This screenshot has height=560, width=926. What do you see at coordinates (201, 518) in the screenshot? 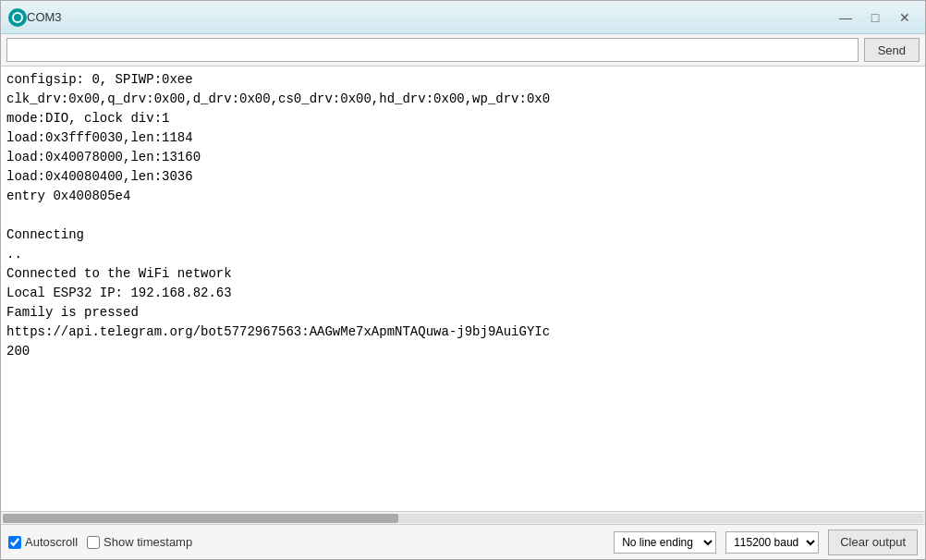
I see `scrollbar-thumb` at bounding box center [201, 518].